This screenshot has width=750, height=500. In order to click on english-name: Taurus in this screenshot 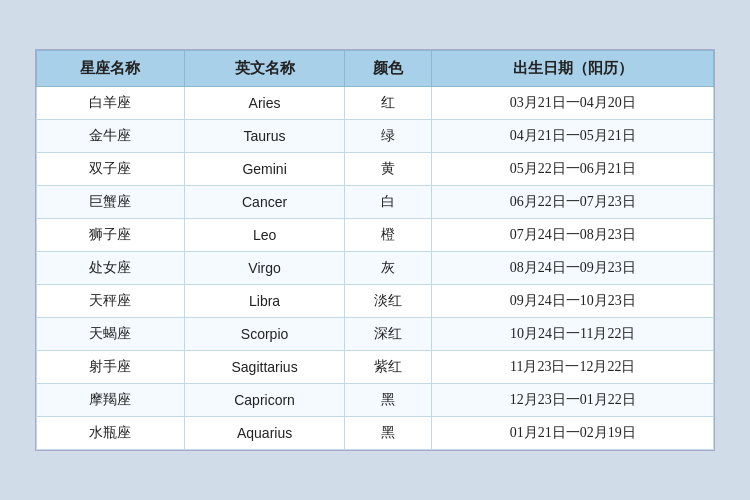, I will do `click(264, 136)`.